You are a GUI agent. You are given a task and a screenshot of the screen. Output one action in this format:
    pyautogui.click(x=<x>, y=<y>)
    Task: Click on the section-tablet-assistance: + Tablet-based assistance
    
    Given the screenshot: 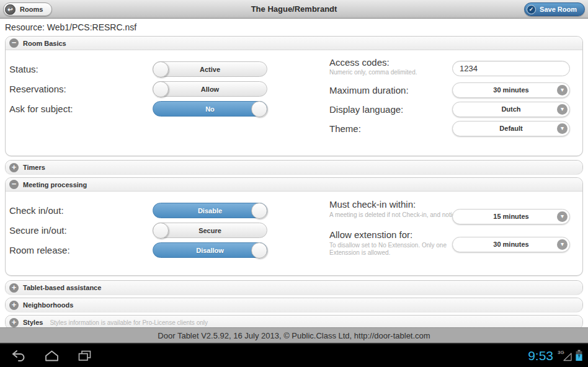 What is the action you would take?
    pyautogui.click(x=294, y=288)
    